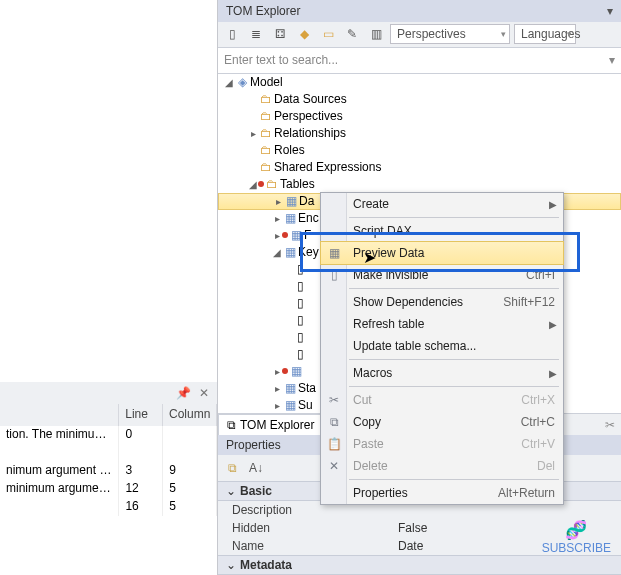  Describe the element at coordinates (290, 150) in the screenshot. I see `tree-folder: Roles` at that location.